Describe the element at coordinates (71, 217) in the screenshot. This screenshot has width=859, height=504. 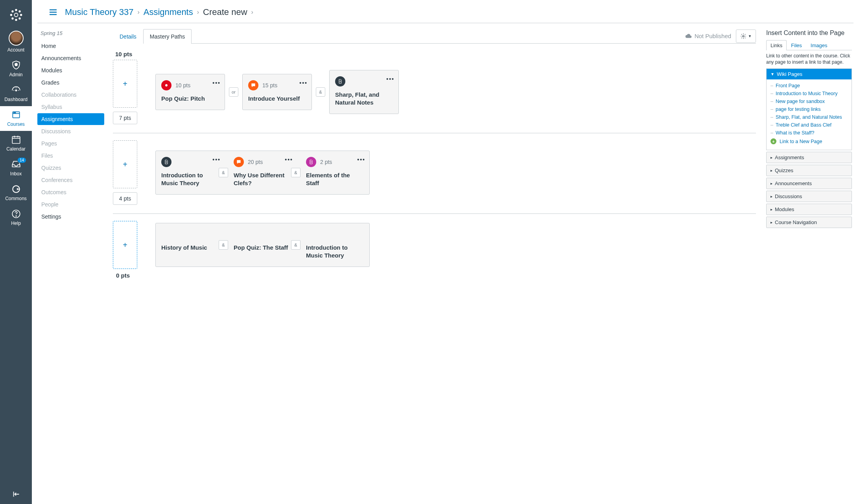
I see `course-nav-item: Settings` at that location.